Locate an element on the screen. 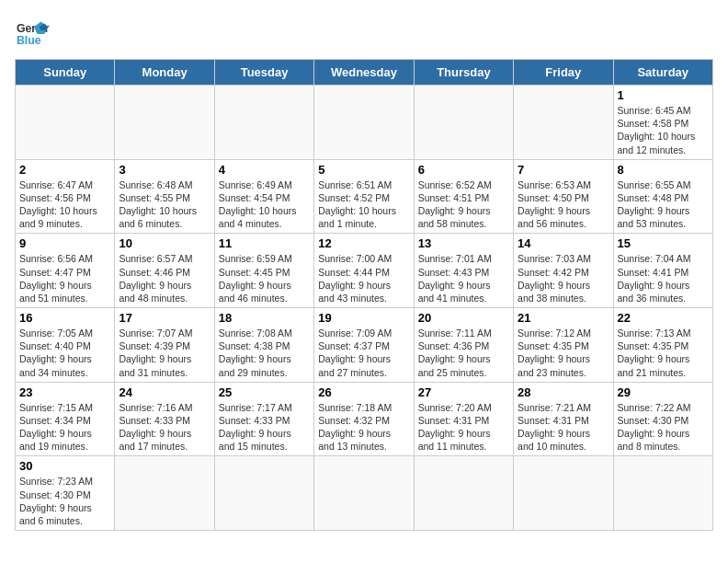 The image size is (728, 563). day-number: 13 is located at coordinates (463, 243).